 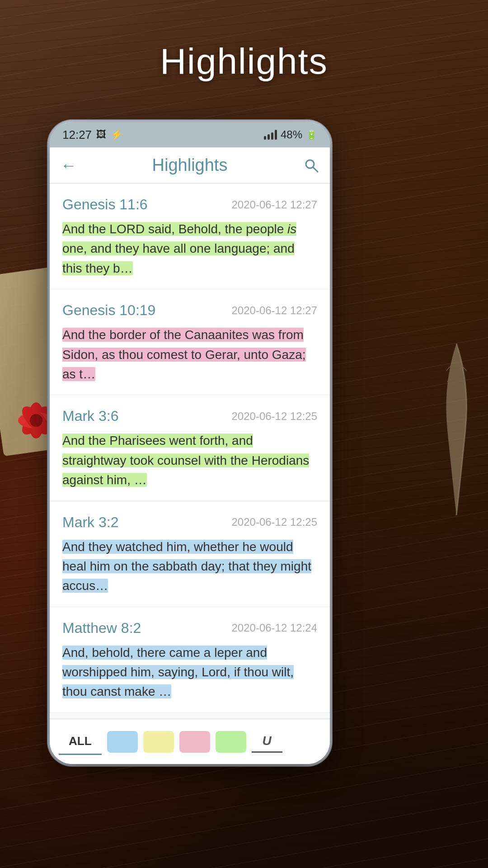 What do you see at coordinates (275, 628) in the screenshot?
I see `highlight-date: 2020-06-12 12:24` at bounding box center [275, 628].